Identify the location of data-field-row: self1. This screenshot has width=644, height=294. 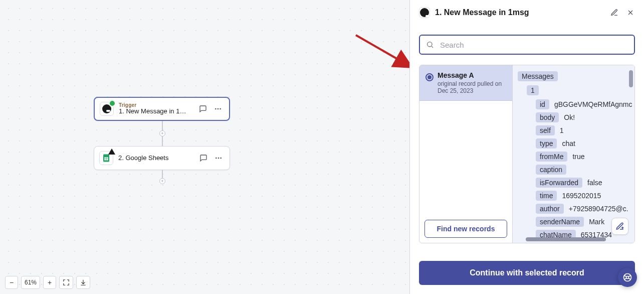
(582, 130).